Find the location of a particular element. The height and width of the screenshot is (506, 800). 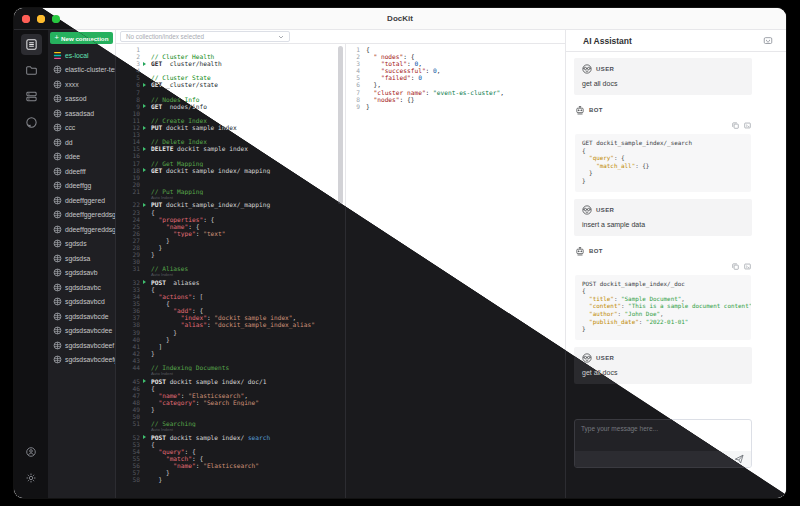

editor-line: 18GET dockit_sample_index/_mapping is located at coordinates (230, 170).